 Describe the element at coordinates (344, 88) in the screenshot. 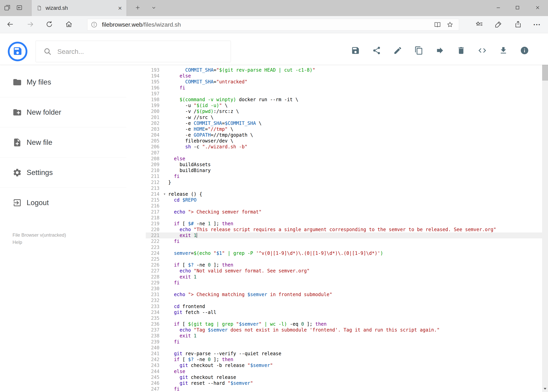

I see `code-line: 196 fi` at that location.